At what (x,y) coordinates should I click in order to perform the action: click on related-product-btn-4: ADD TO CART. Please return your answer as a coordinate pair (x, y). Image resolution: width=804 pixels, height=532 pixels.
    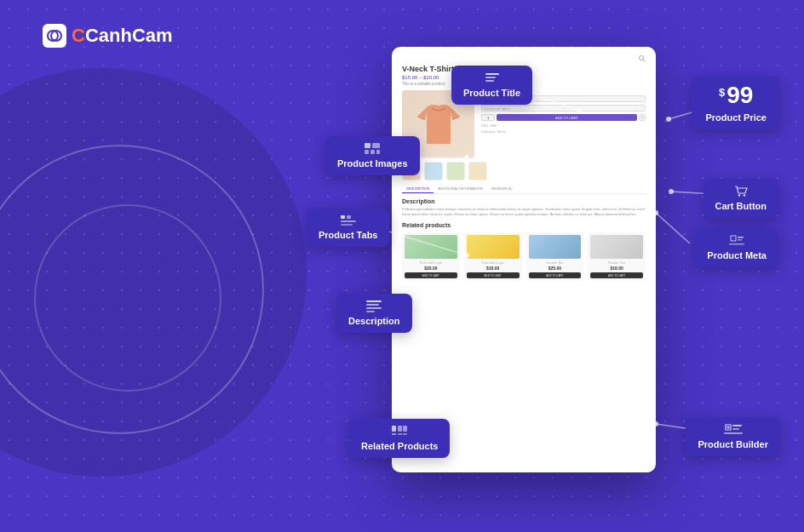
    Looking at the image, I should click on (617, 276).